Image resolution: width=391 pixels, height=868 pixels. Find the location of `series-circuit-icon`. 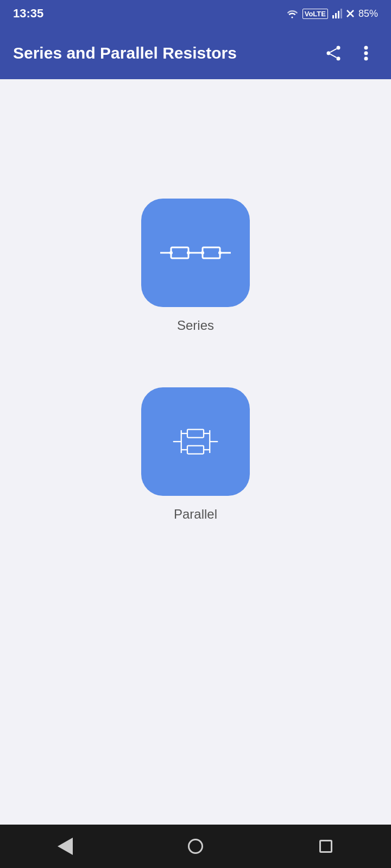

series-circuit-icon is located at coordinates (195, 253).